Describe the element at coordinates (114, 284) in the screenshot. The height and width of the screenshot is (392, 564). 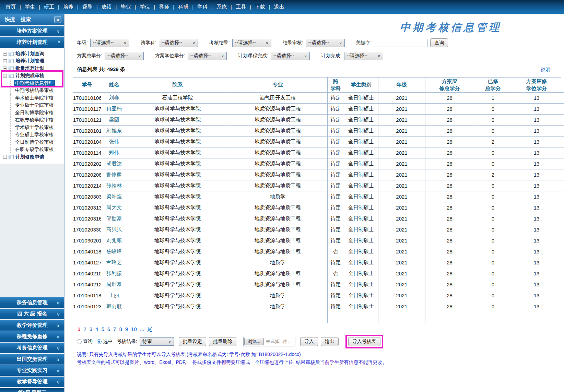
I see `student-name-link: 周世豪` at that location.